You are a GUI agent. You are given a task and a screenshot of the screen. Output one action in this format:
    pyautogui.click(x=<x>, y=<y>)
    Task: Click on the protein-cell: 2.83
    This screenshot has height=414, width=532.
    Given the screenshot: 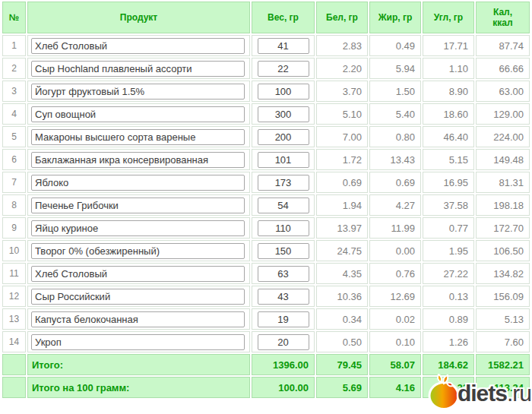 What is the action you would take?
    pyautogui.click(x=342, y=46)
    